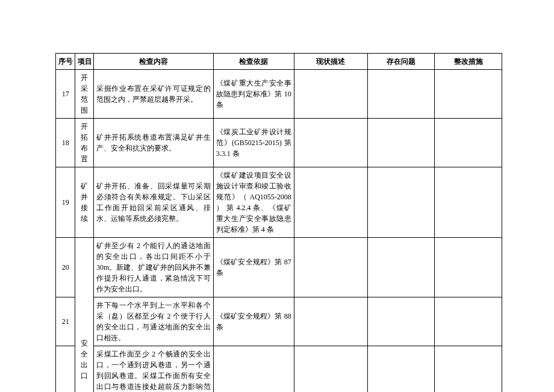  What do you see at coordinates (84, 143) in the screenshot?
I see `cell-item: 开拓布置` at bounding box center [84, 143].